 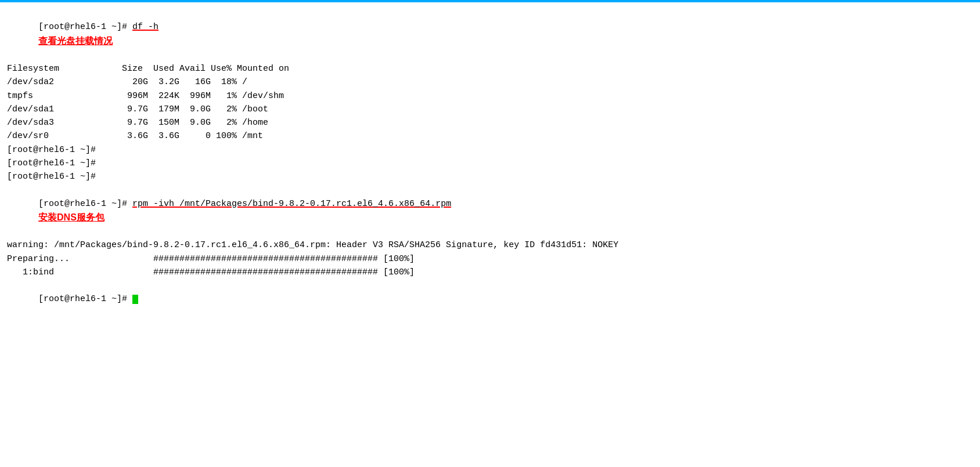 I want to click on progress-preparing: Preparing... ###########################…, so click(x=490, y=259).